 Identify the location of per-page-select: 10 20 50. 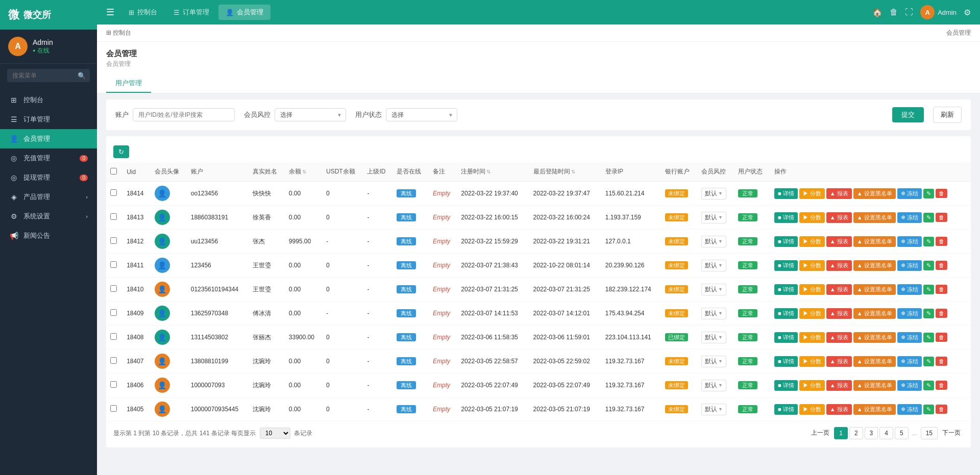
(275, 433).